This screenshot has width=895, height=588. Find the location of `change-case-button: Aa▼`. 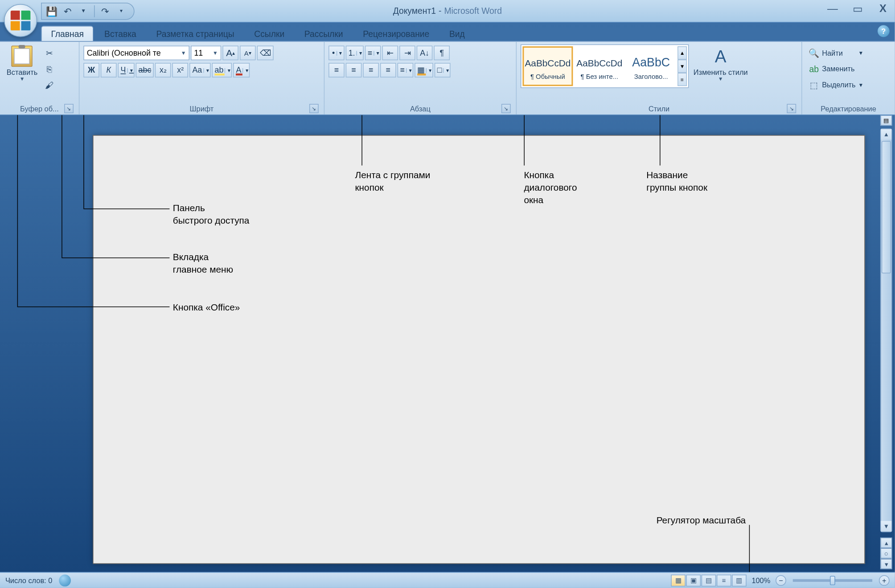

change-case-button: Aa▼ is located at coordinates (201, 70).